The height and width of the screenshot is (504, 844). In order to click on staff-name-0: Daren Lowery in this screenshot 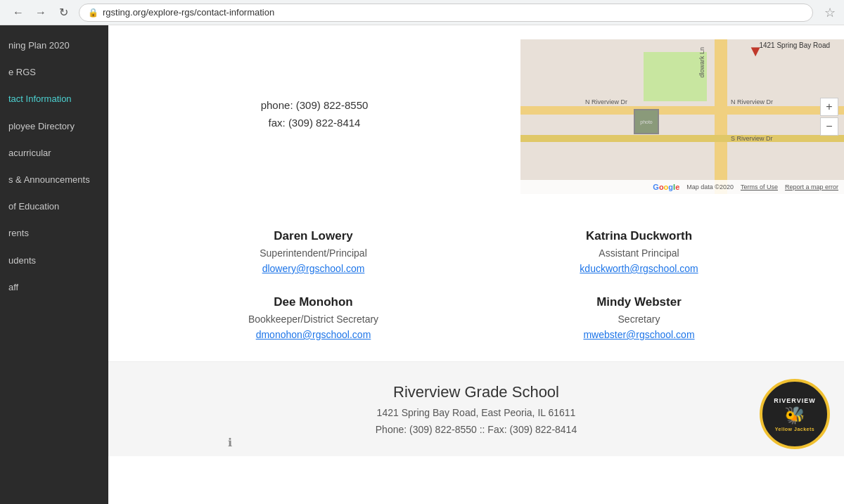, I will do `click(313, 236)`.